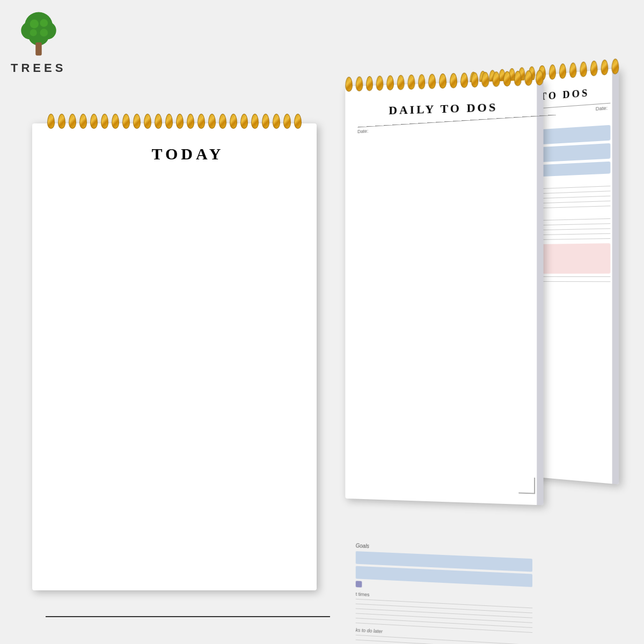 The height and width of the screenshot is (644, 644). Describe the element at coordinates (359, 584) in the screenshot. I see `nb2-purple-block` at that location.